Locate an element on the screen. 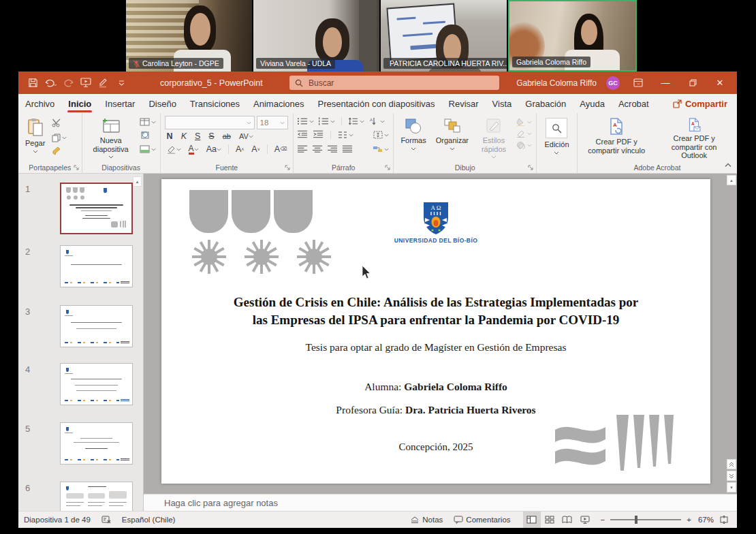 This screenshot has height=534, width=756. tab-diseno: Diseño is located at coordinates (162, 104).